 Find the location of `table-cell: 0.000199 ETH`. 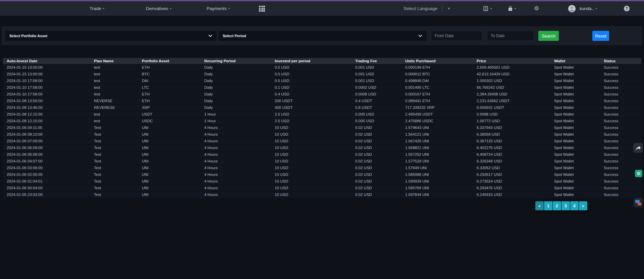

table-cell: 0.000199 ETH is located at coordinates (437, 67).